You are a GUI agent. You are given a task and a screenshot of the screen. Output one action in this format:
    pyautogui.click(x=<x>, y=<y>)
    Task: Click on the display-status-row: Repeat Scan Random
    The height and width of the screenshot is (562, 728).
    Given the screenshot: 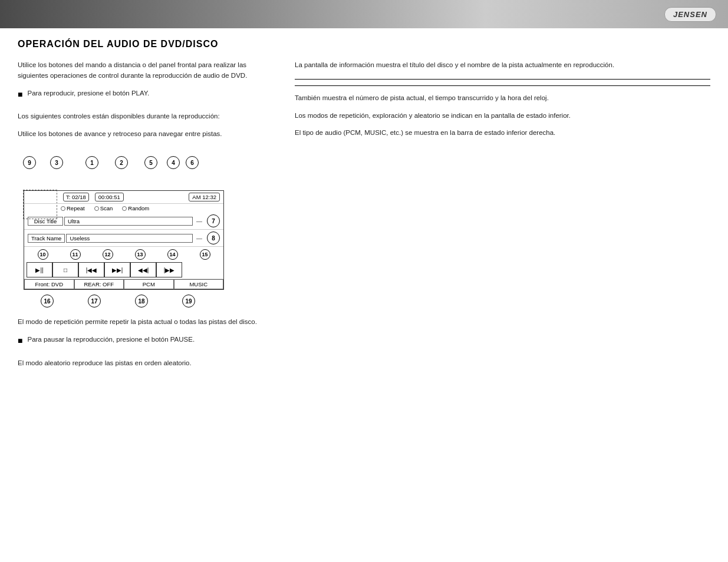 What is the action you would take?
    pyautogui.click(x=124, y=209)
    